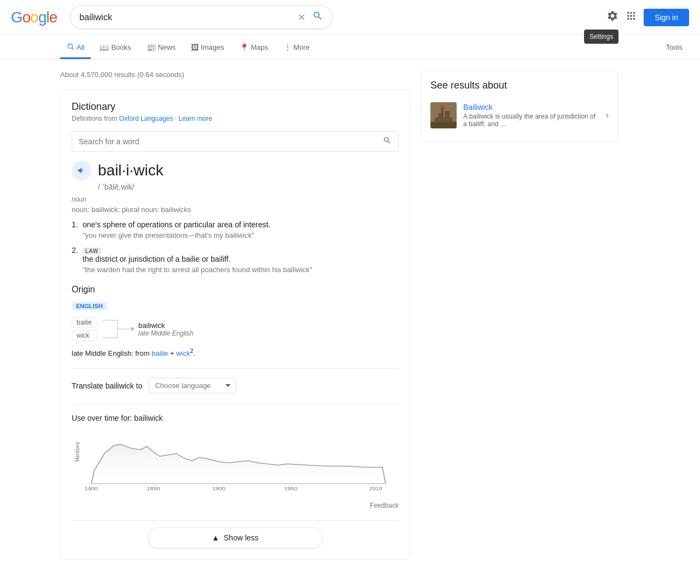  Describe the element at coordinates (302, 47) in the screenshot. I see `tab-more-label: More` at that location.